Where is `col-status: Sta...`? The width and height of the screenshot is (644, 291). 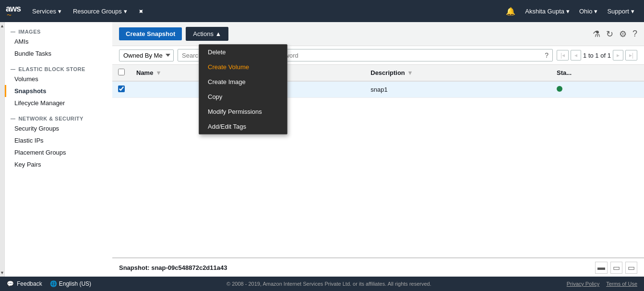
col-status: Sta... is located at coordinates (597, 73).